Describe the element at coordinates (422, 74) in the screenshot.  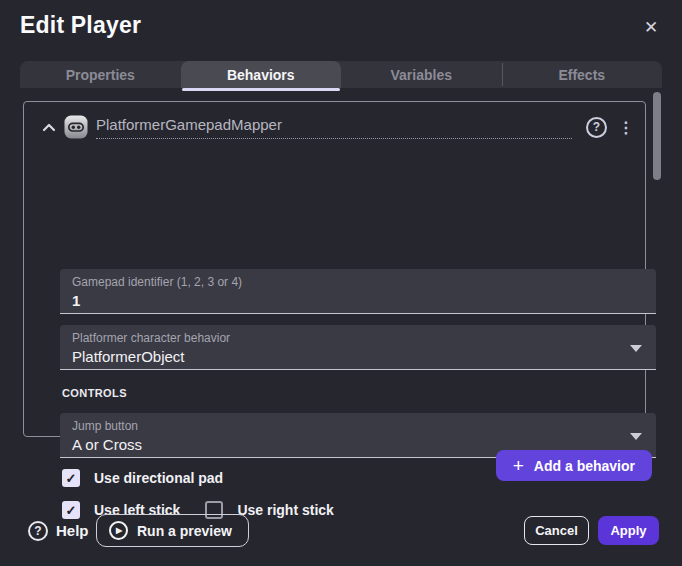
I see `tab-variables: Variables` at that location.